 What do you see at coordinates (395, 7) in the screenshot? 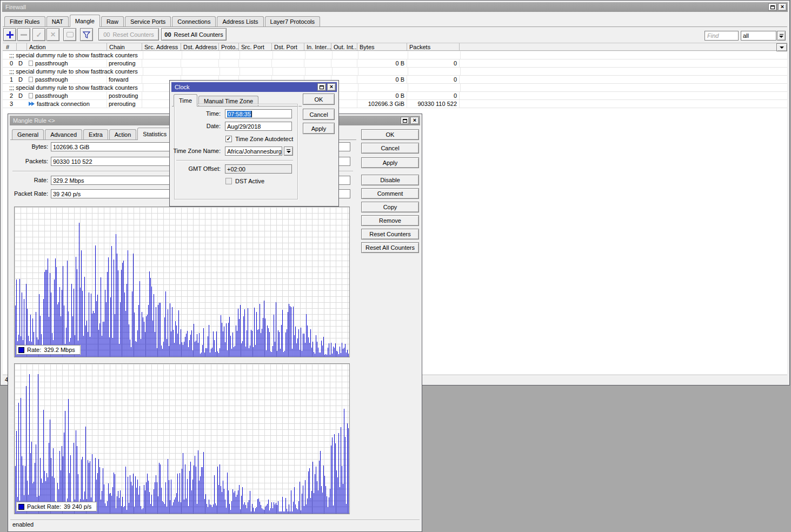
I see `firewall-titlebar: Firewall ×` at bounding box center [395, 7].